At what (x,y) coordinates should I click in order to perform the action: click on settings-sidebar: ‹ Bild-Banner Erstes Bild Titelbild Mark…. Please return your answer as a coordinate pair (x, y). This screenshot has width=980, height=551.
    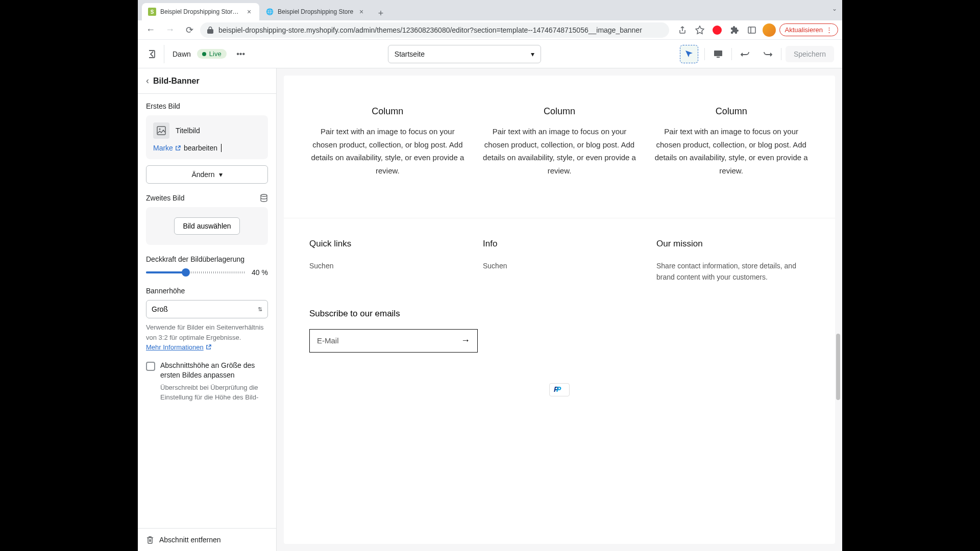
    Looking at the image, I should click on (207, 310).